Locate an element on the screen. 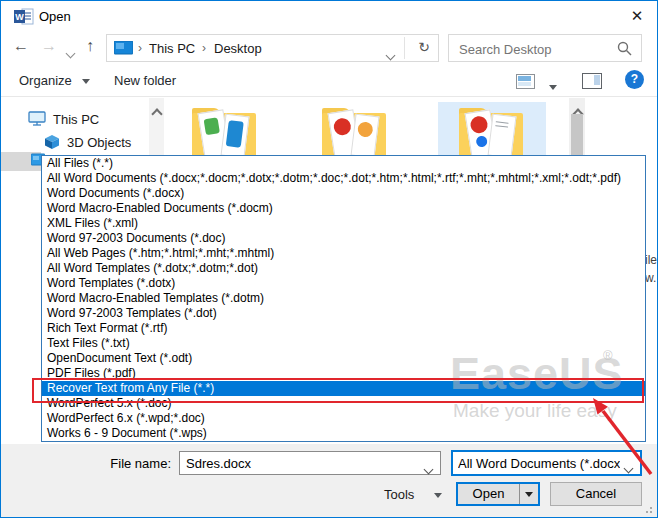 This screenshot has height=518, width=658. cancel-button: Cancel is located at coordinates (596, 494).